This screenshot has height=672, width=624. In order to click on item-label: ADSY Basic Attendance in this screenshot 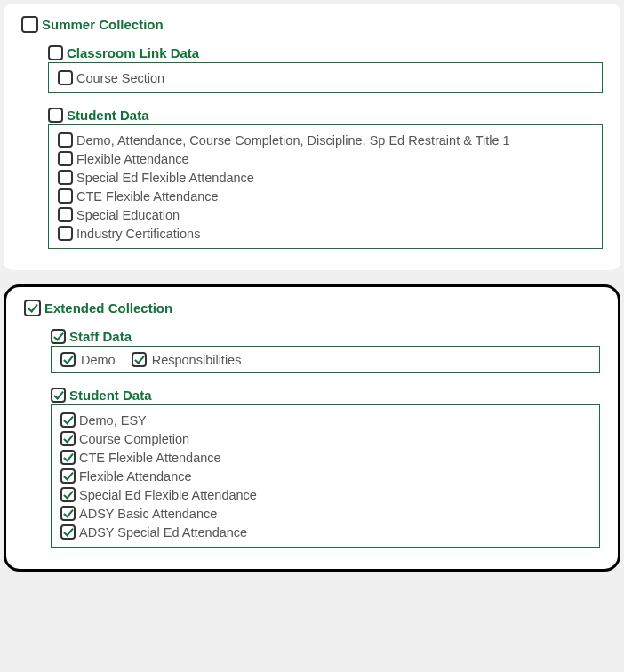, I will do `click(148, 514)`.